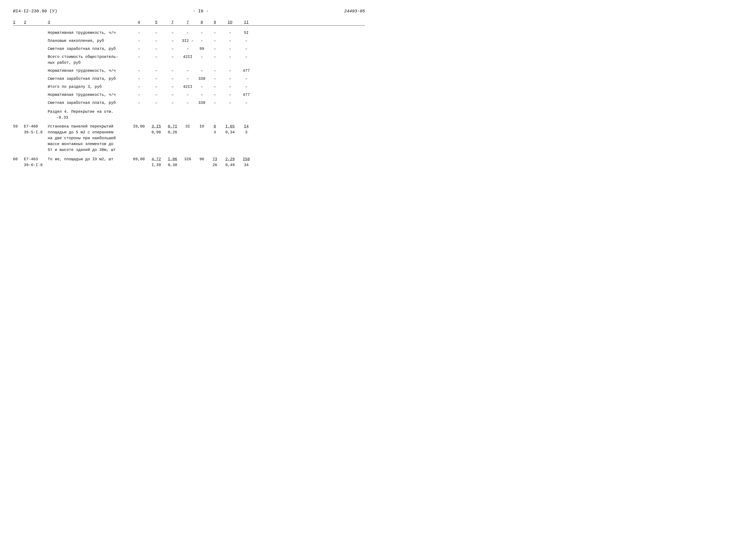  I want to click on cell-r8-c8: –, so click(202, 95).